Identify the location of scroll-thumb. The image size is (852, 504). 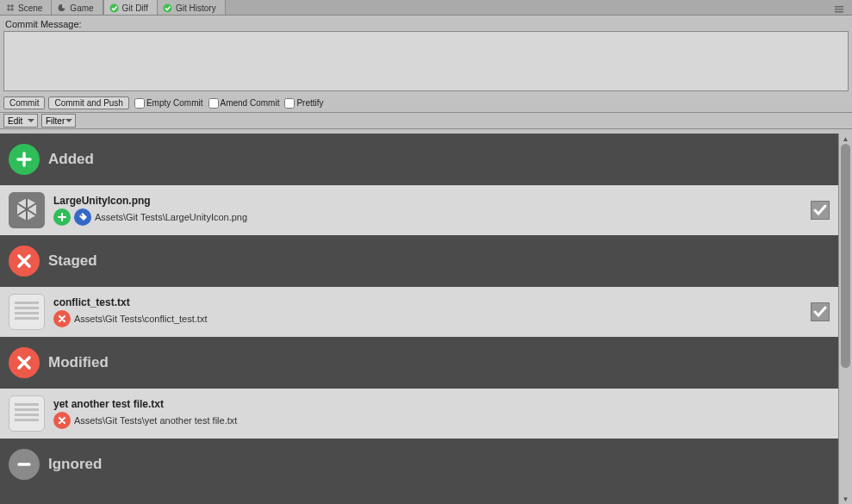
(846, 256).